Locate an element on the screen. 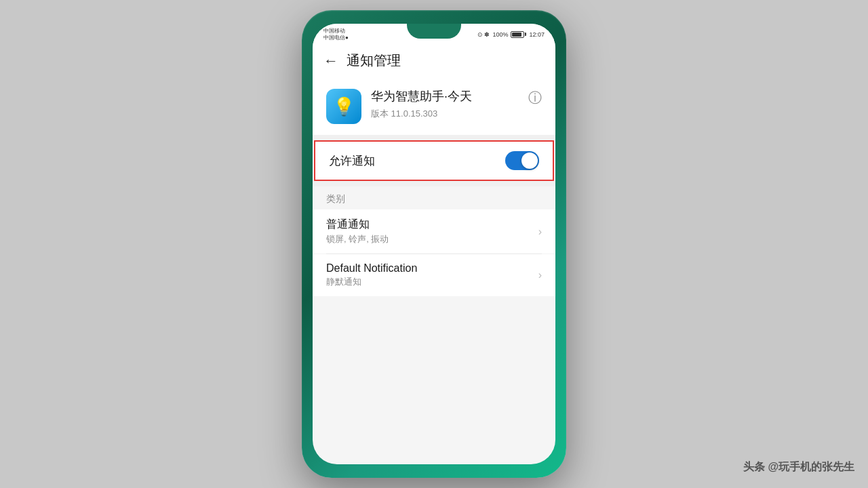 The image size is (868, 488). allow-notification-label: 允许通知 is located at coordinates (352, 161).